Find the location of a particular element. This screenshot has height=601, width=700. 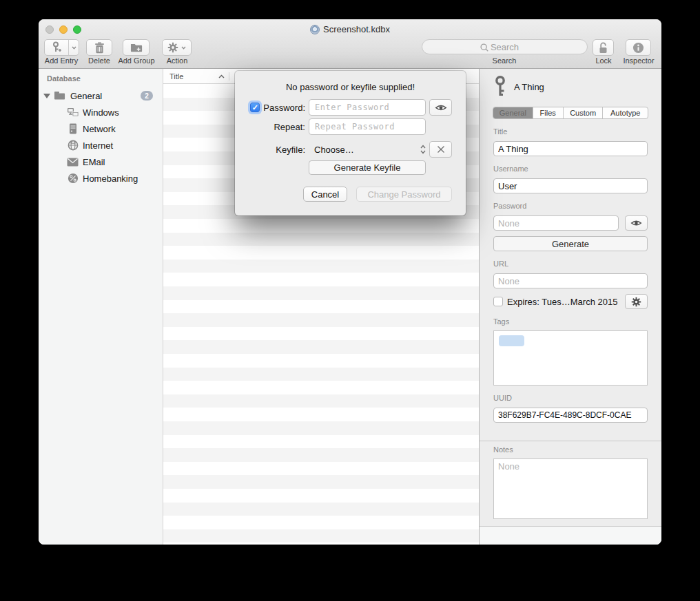

inspector-tabs: General Files Custom Autotype is located at coordinates (570, 113).